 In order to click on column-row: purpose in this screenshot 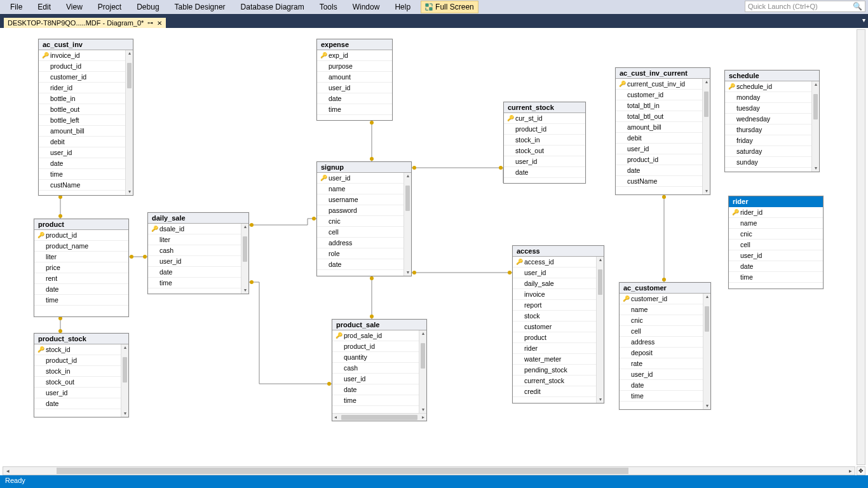, I will do `click(355, 66)`.